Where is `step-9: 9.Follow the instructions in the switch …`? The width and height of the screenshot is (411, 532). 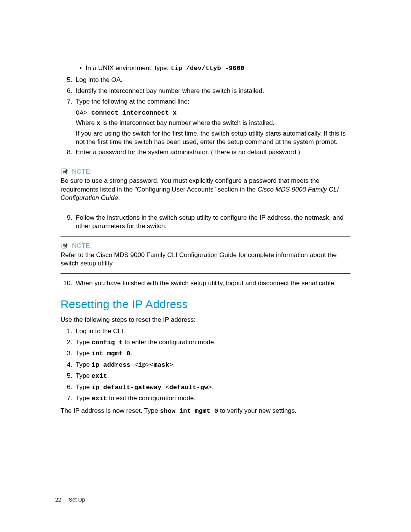 step-9: 9.Follow the instructions in the switch … is located at coordinates (206, 222).